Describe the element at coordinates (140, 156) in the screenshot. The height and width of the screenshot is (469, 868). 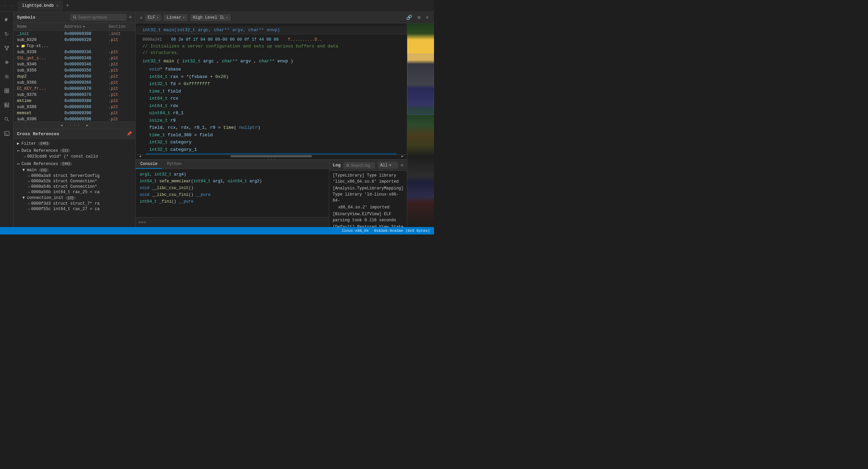
I see `scroll-left-btn: ◀` at that location.